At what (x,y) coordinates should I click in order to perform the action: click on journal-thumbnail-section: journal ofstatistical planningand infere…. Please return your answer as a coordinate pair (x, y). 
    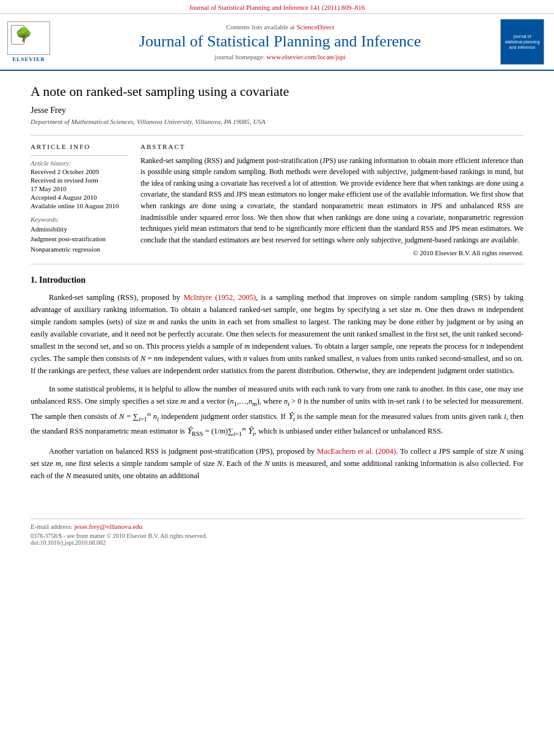
    Looking at the image, I should click on (522, 42).